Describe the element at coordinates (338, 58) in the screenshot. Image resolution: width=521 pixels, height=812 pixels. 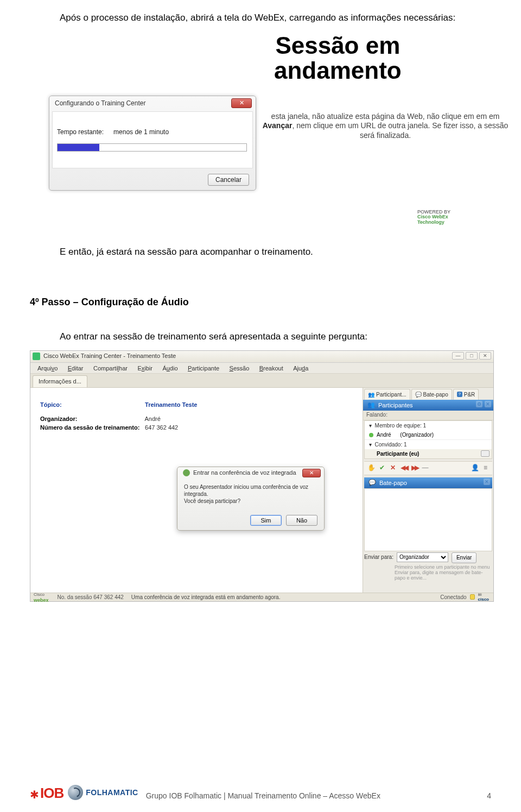
I see `session-title: Sessão em andamento` at that location.